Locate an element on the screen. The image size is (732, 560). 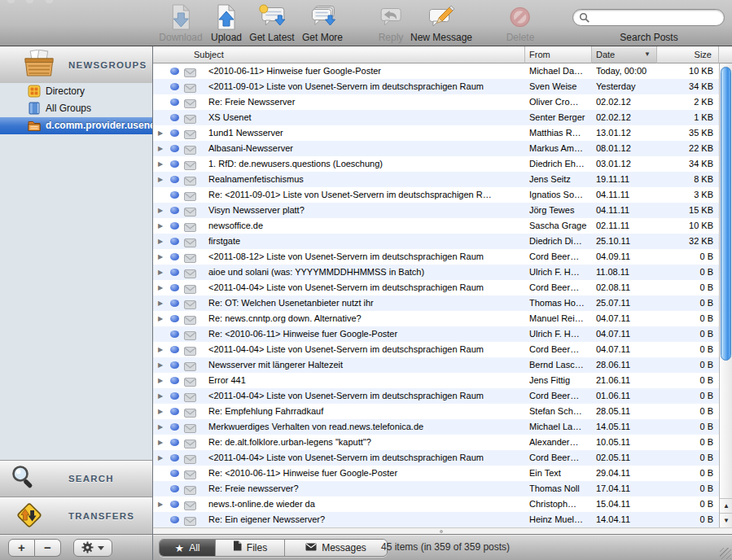
date-cell: 01.06.11 is located at coordinates (626, 396).